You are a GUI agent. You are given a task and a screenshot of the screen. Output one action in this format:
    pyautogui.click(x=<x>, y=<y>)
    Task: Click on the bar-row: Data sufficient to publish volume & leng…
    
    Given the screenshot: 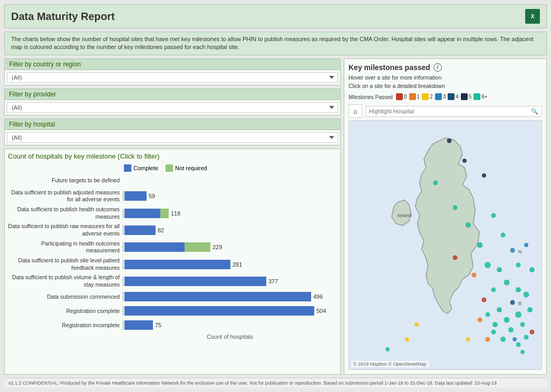 What is the action you would take?
    pyautogui.click(x=172, y=281)
    